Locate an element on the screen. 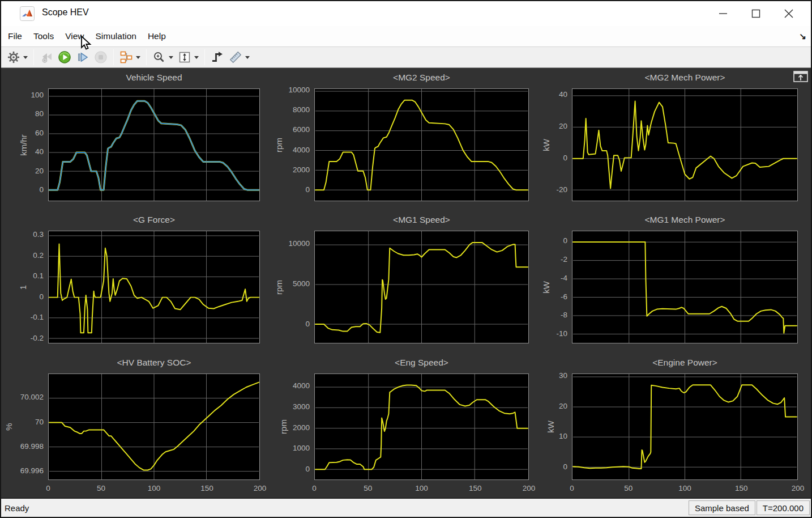  axes-mg1-speed is located at coordinates (421, 287).